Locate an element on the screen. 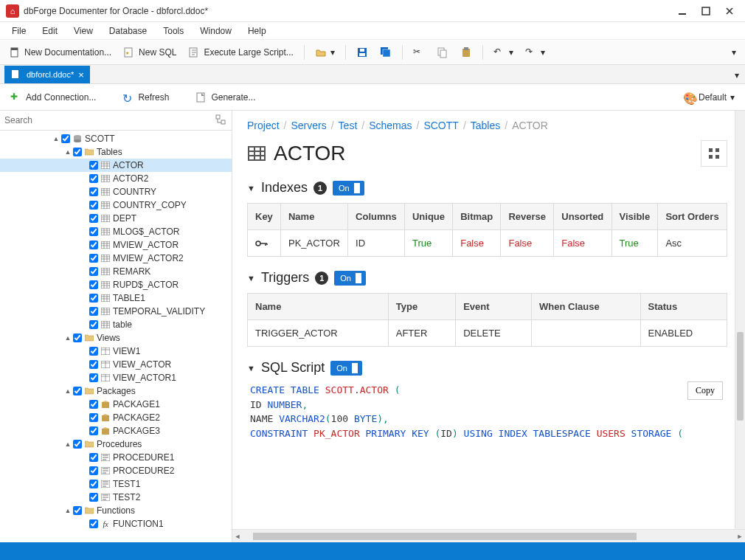 The width and height of the screenshot is (745, 560). tree-node: MVIEW_ACTOR is located at coordinates (116, 245).